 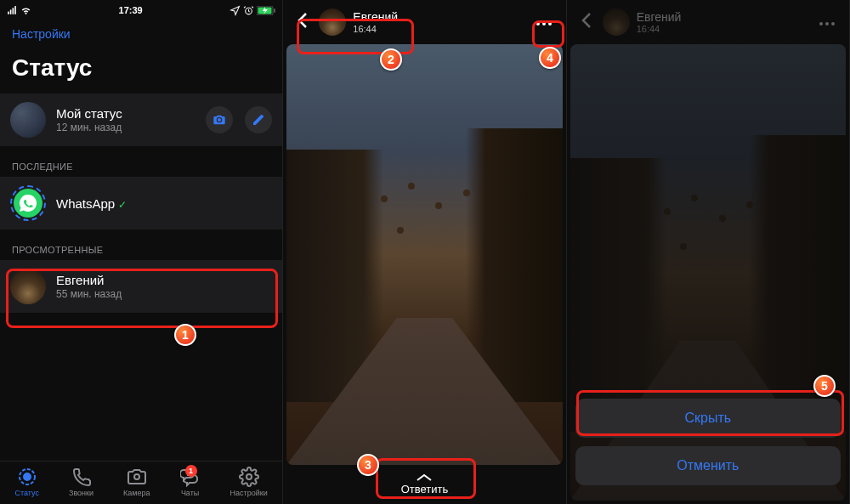 I want to click on whatsapp-avatar-ring, so click(x=28, y=203).